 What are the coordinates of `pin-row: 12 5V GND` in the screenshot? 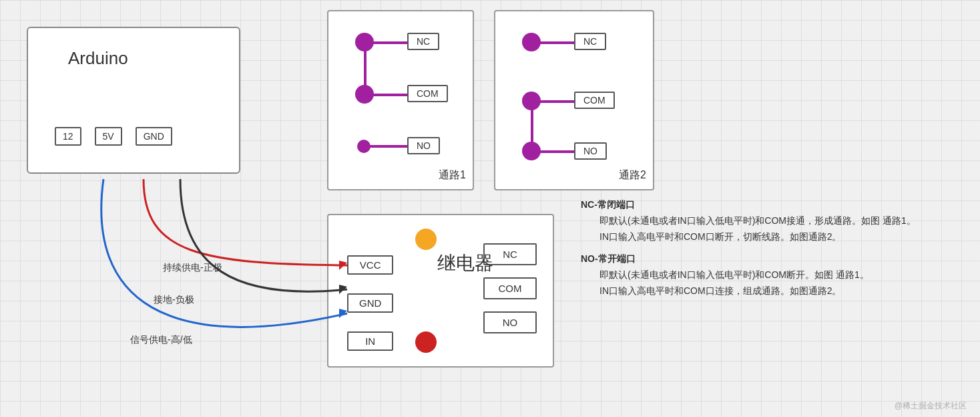 It's located at (113, 136).